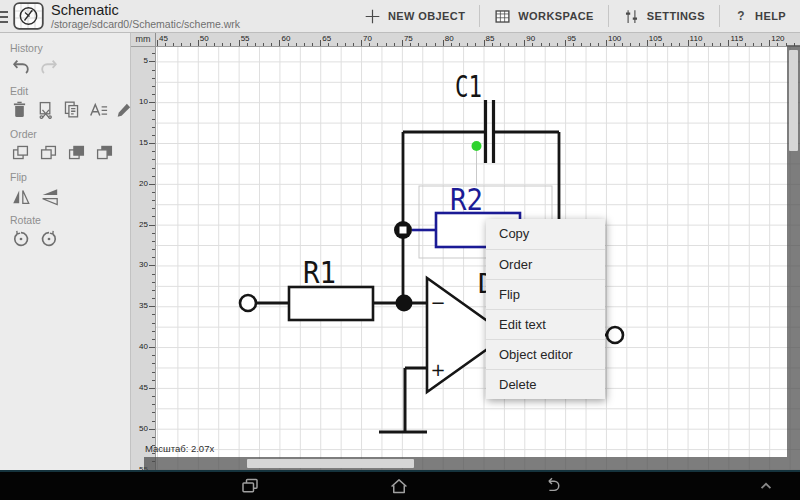  Describe the element at coordinates (615, 335) in the screenshot. I see `output-terminal` at that location.